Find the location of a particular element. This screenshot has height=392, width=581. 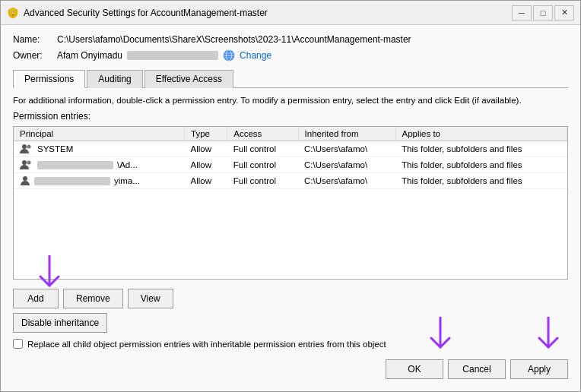

cell-principal: \Ad... is located at coordinates (99, 166).